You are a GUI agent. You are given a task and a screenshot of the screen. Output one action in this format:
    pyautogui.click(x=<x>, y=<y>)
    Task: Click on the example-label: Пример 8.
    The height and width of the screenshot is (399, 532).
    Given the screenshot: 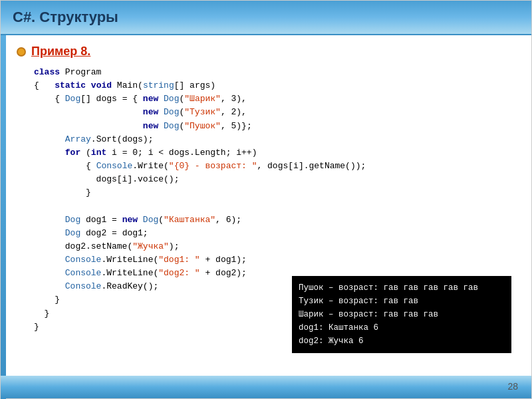 What is the action you would take?
    pyautogui.click(x=61, y=52)
    